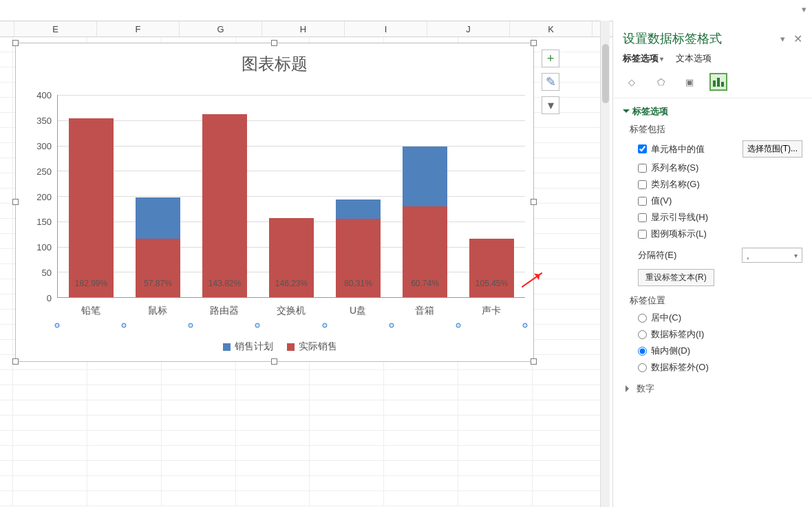 The height and width of the screenshot is (507, 812). What do you see at coordinates (44, 171) in the screenshot?
I see `y-tick: 250` at bounding box center [44, 171].